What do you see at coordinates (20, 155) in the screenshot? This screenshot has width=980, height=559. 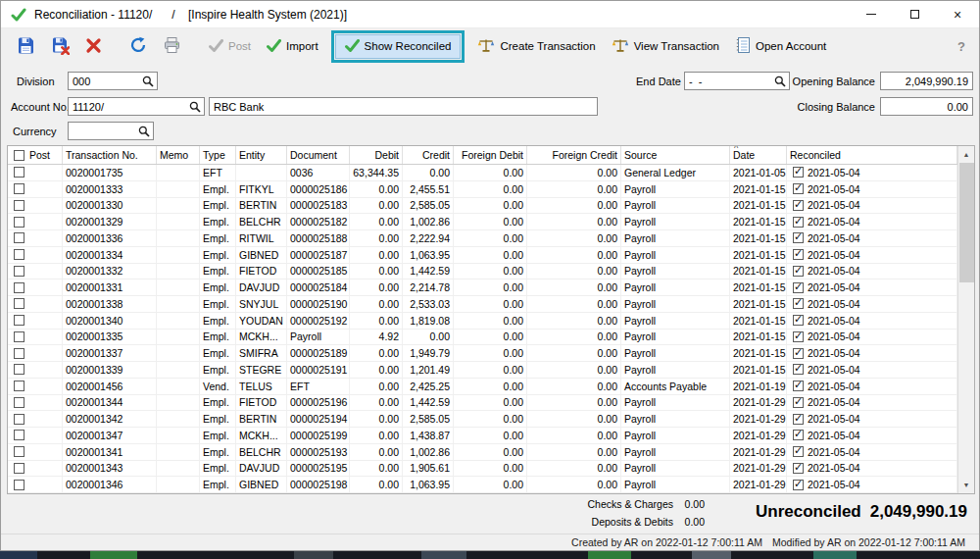 I see `select-all-checkbox` at bounding box center [20, 155].